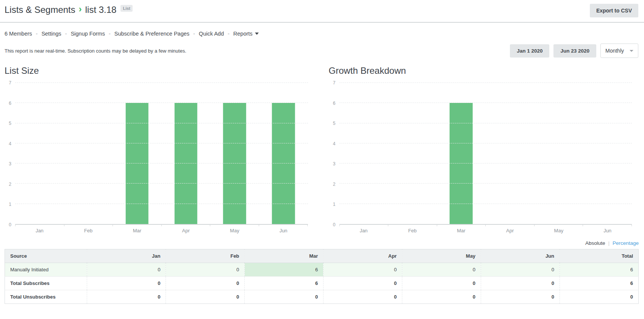  I want to click on nav-item-subscribe-preference-pages: Subscribe & Preference Pages, so click(152, 34).